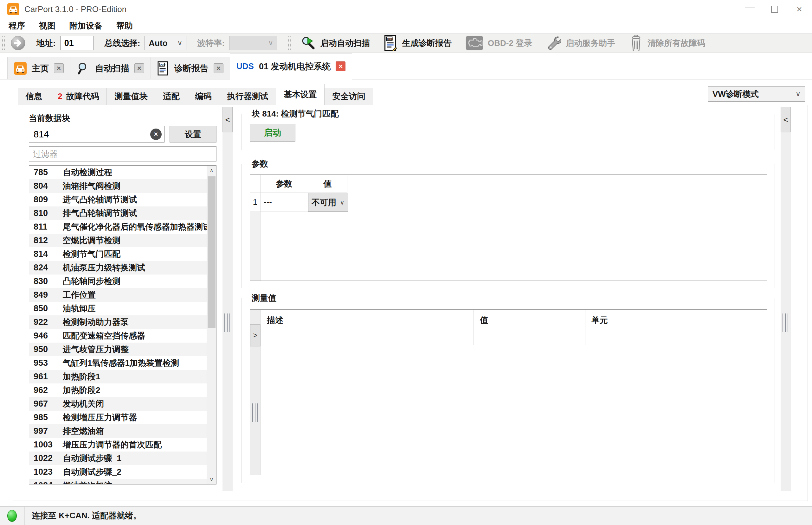  What do you see at coordinates (406, 9) in the screenshot?
I see `title-bar: CarPort 3.1.0 - PRO-Edition — ×` at bounding box center [406, 9].